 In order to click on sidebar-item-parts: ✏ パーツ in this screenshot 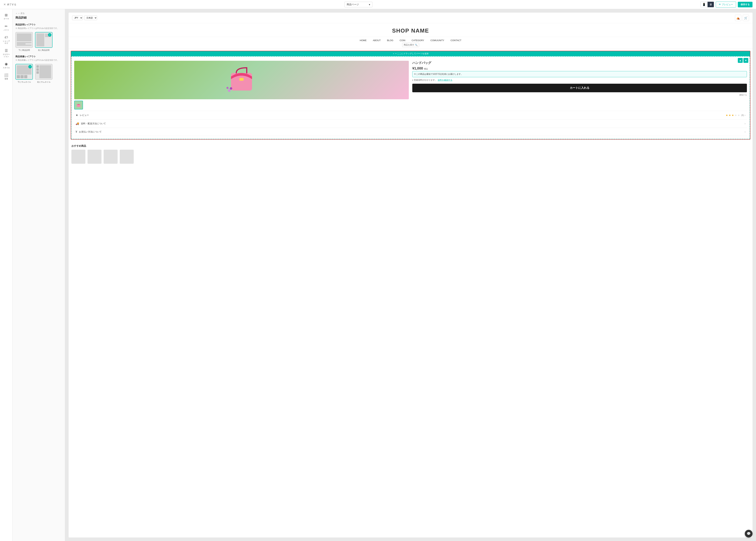, I will do `click(6, 28)`.